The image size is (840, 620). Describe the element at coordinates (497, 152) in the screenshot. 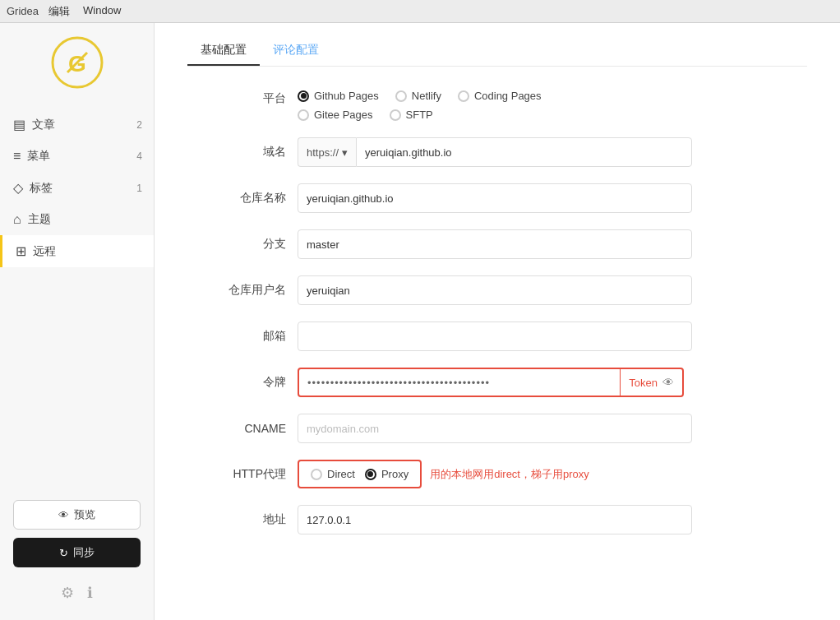

I see `domain-row: 域名 https:// ▾` at that location.